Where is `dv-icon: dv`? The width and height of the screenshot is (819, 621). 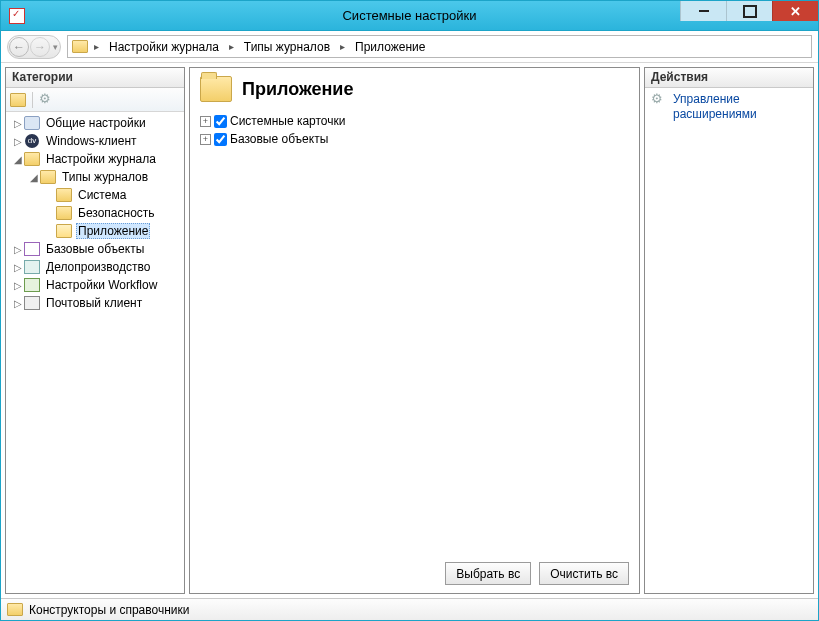
dv-icon: dv is located at coordinates (32, 141).